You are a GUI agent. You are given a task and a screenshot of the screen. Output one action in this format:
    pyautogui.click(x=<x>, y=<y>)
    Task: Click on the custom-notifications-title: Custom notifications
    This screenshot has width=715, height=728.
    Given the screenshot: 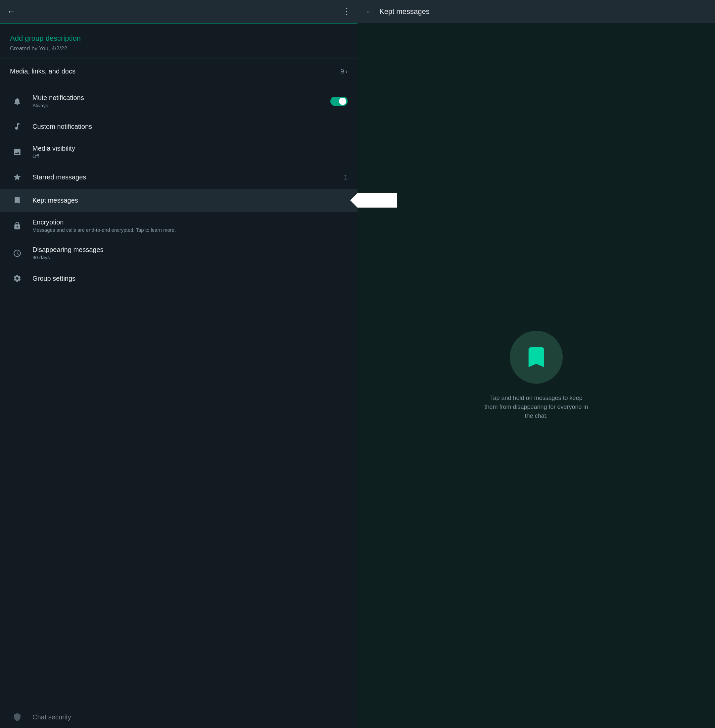 What is the action you would take?
    pyautogui.click(x=190, y=127)
    